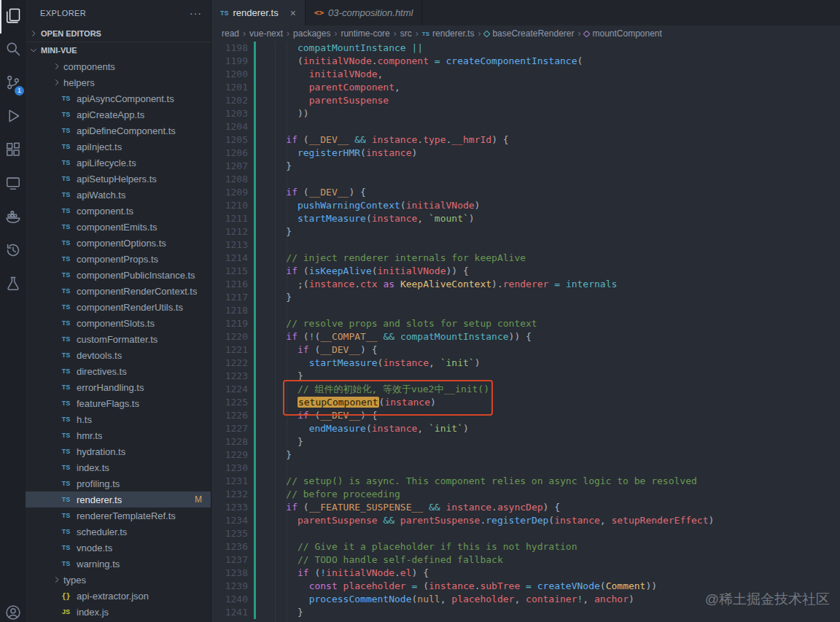  What do you see at coordinates (230, 179) in the screenshot?
I see `line-number: 1208` at bounding box center [230, 179].